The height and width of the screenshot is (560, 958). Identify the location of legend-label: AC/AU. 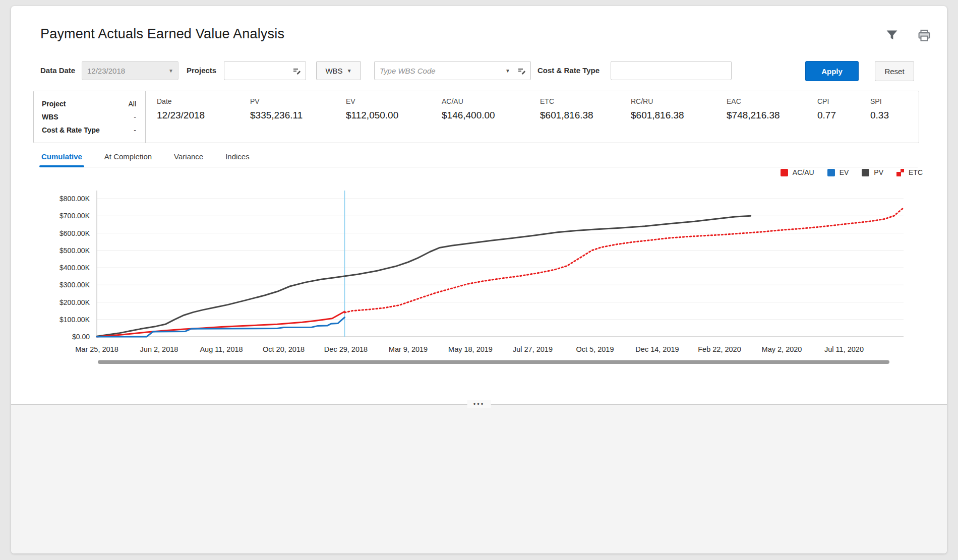
(804, 172).